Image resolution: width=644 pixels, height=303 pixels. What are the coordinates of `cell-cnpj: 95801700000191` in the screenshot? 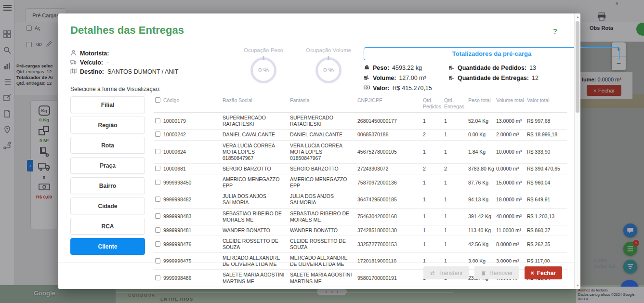 It's located at (389, 278).